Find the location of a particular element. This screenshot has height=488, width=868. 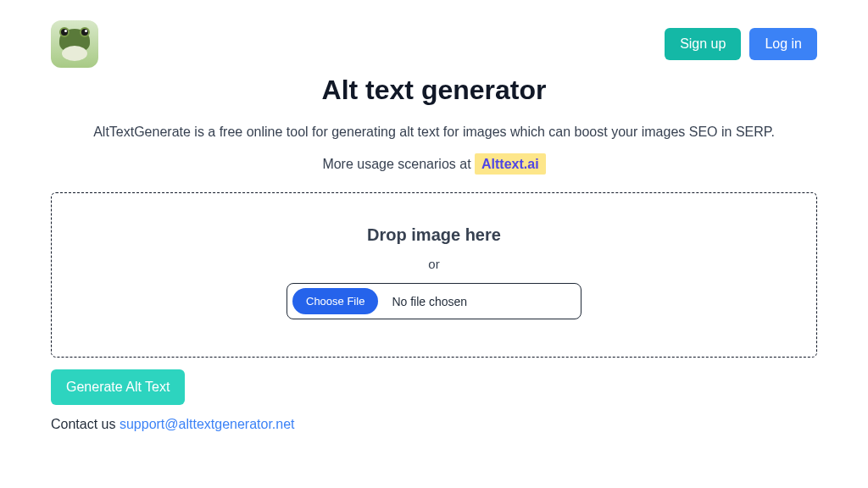

generate-alt-text-button: Generate Alt Text is located at coordinates (118, 387).